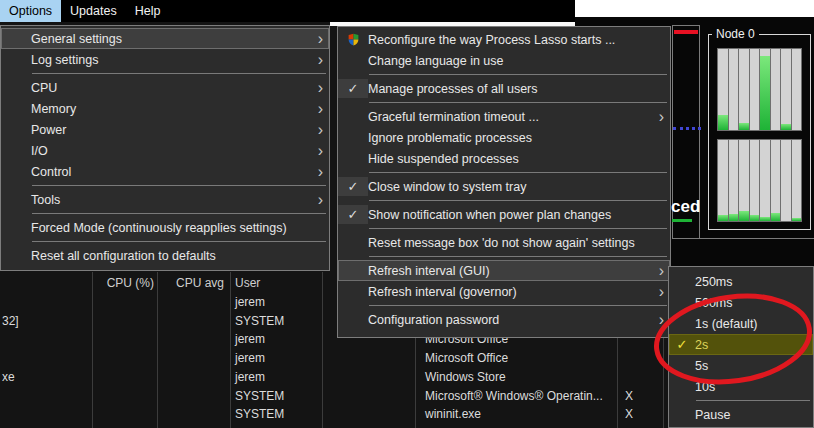 This screenshot has height=428, width=814. Describe the element at coordinates (741, 324) in the screenshot. I see `menu-item-1s-default: 1s (default)` at that location.